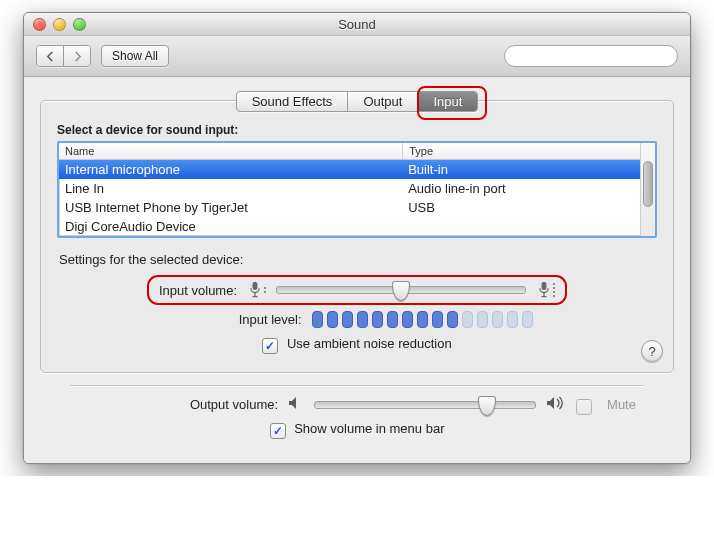 The height and width of the screenshot is (533, 714). I want to click on device-name: USB Internet Phone by TigerJet, so click(230, 208).